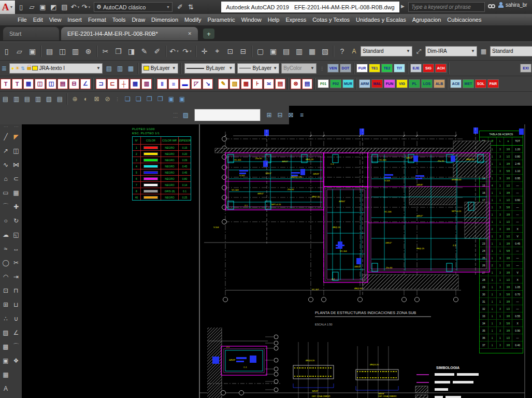  What do you see at coordinates (291, 115) in the screenshot?
I see `group-edit-button: ⊠` at bounding box center [291, 115].